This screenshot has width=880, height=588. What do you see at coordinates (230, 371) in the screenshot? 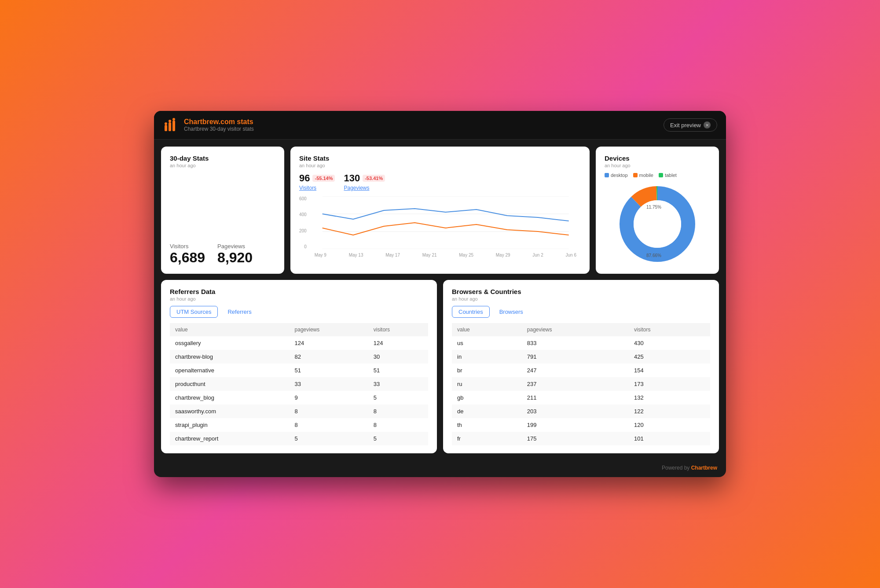
I see `cell-value: openalternative` at bounding box center [230, 371].